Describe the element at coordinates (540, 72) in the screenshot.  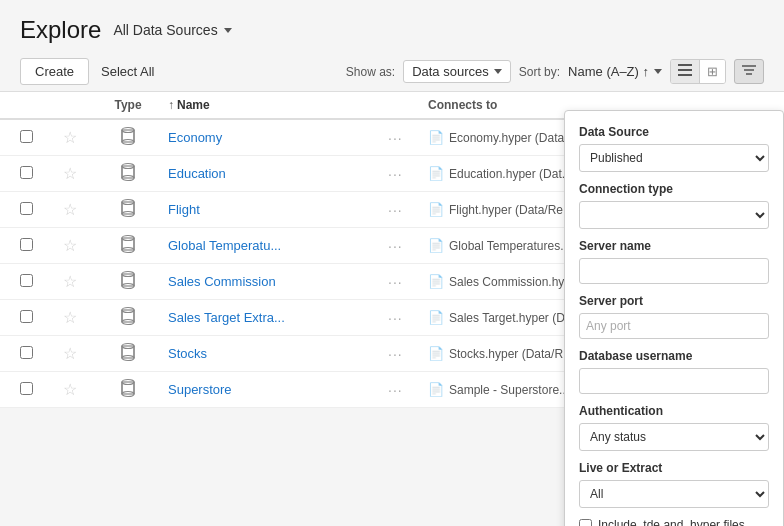
I see `sort-by-label: Sort by:` at that location.